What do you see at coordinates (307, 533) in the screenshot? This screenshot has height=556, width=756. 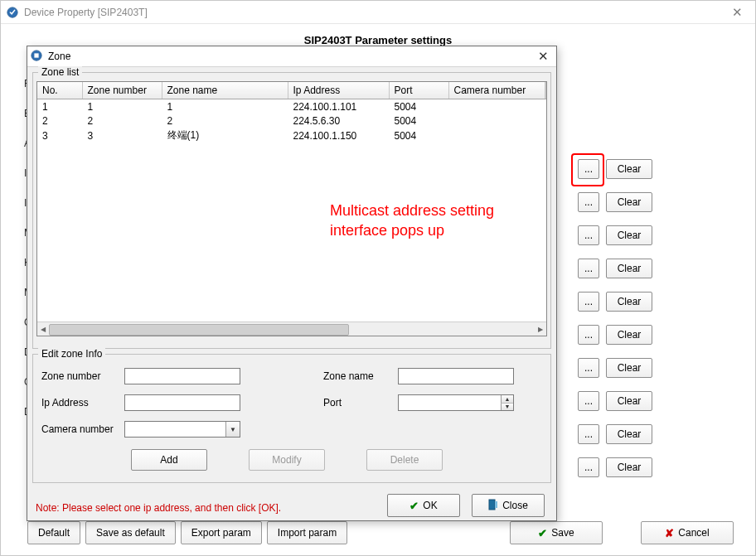 I see `import-param-button: Import param` at bounding box center [307, 533].